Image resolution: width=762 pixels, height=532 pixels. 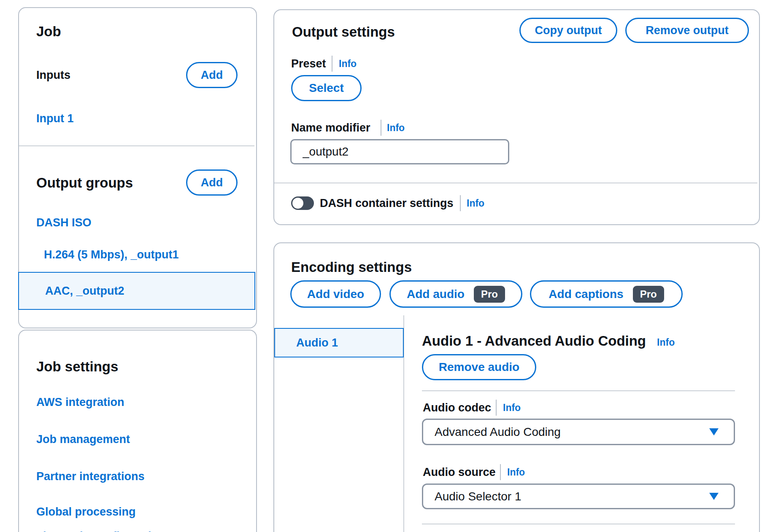 What do you see at coordinates (49, 32) in the screenshot?
I see `job-panel-title: Job` at bounding box center [49, 32].